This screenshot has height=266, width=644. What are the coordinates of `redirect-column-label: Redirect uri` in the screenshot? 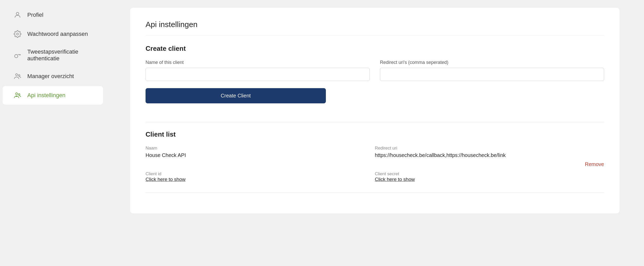 It's located at (386, 148).